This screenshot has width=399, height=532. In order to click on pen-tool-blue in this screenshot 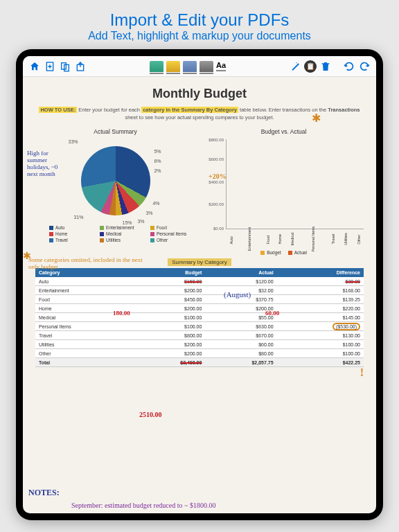, I will do `click(190, 66)`.